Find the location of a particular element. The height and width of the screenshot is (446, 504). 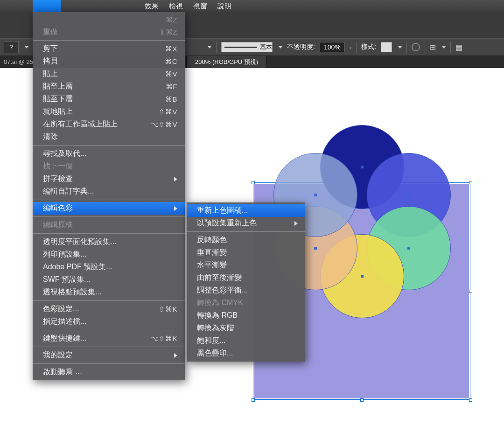

menu-item-label: 就地貼上 is located at coordinates (58, 112).